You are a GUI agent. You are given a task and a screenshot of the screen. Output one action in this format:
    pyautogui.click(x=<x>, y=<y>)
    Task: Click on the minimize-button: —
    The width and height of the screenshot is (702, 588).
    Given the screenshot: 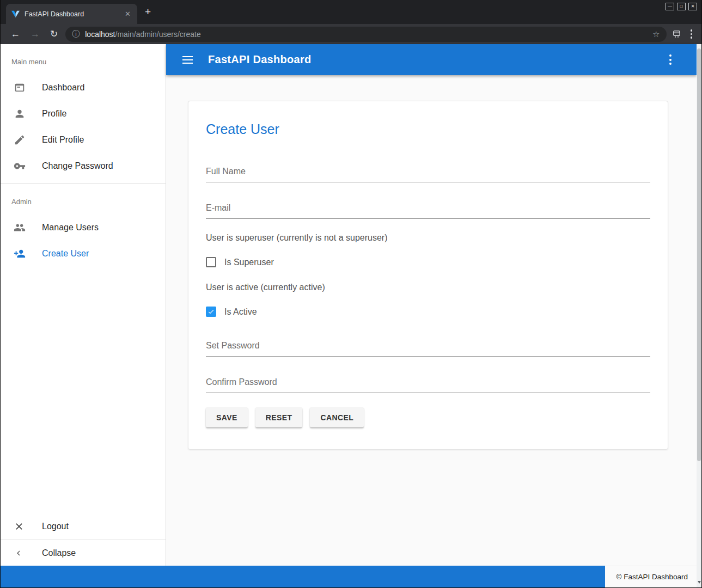 What is the action you would take?
    pyautogui.click(x=670, y=7)
    